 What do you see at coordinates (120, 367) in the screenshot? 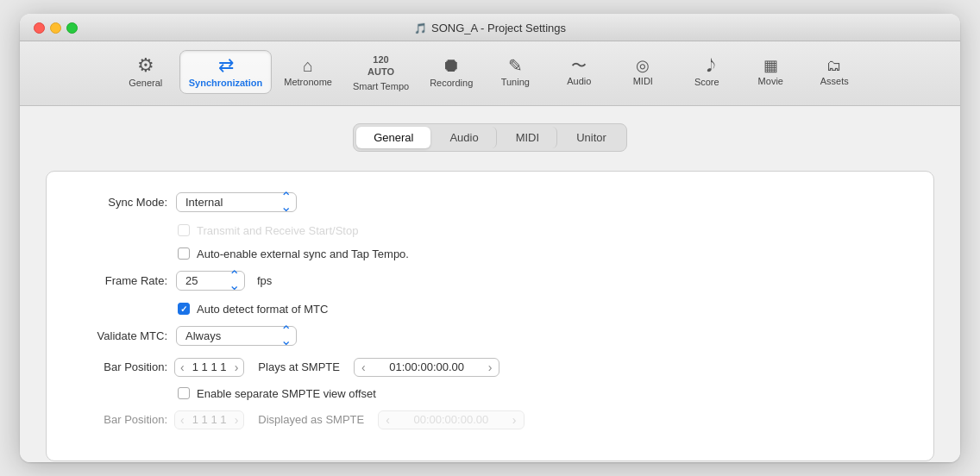
I see `bar-position-plays-label: Bar Position:` at bounding box center [120, 367].